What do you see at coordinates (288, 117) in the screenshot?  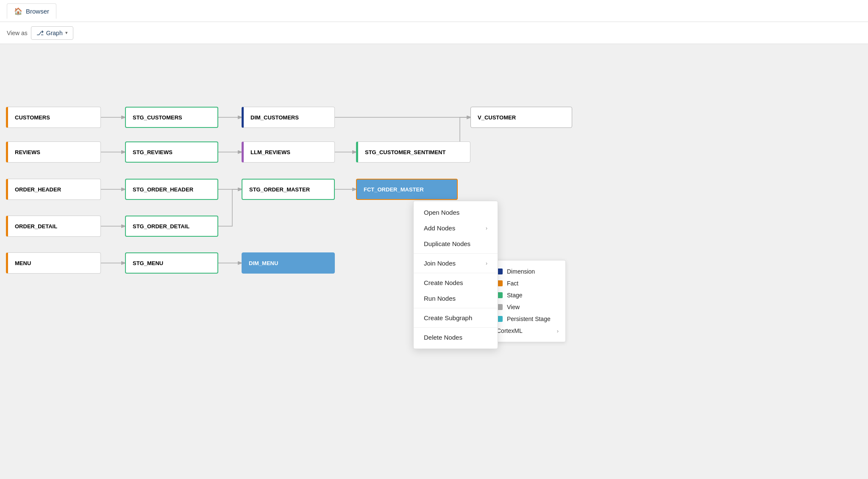 I see `node-dim-customers: DIM_CUSTOMERS` at bounding box center [288, 117].